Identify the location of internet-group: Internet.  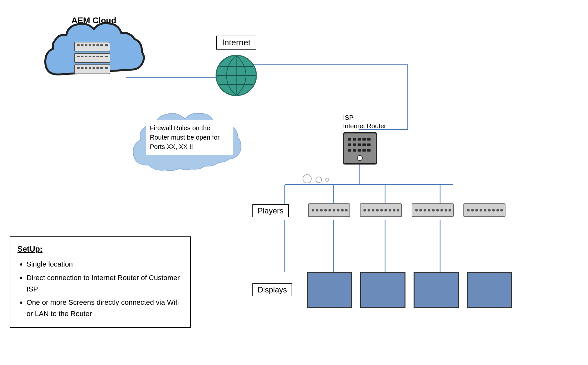
(236, 67).